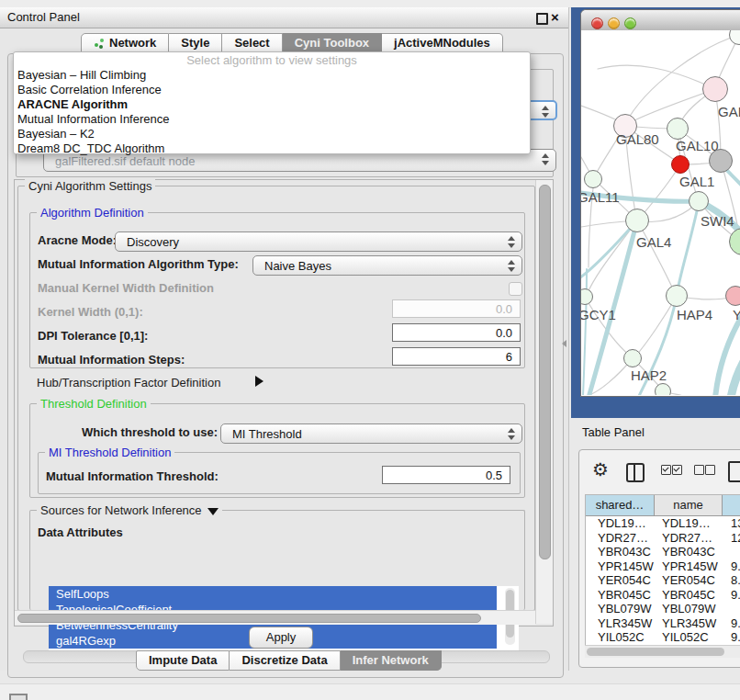  Describe the element at coordinates (663, 524) in the screenshot. I see `table-row: YDL19…YDL19…13` at that location.